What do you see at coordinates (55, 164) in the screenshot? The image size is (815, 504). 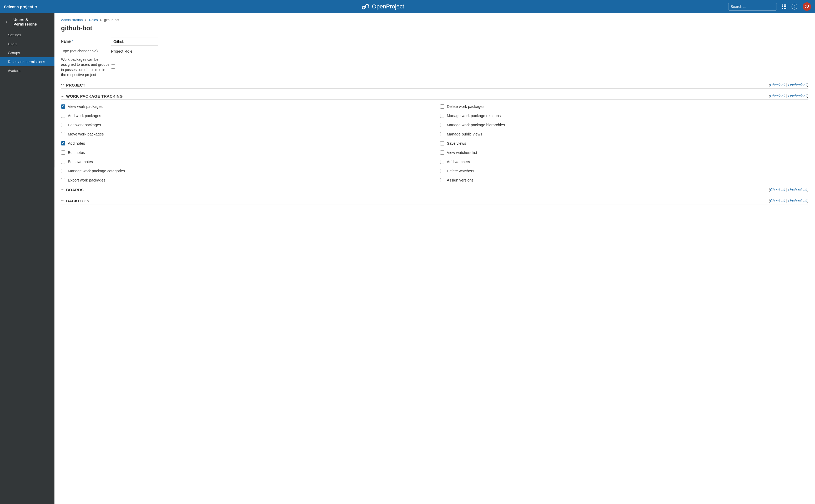 I see `sidebar-resize-handle` at bounding box center [55, 164].